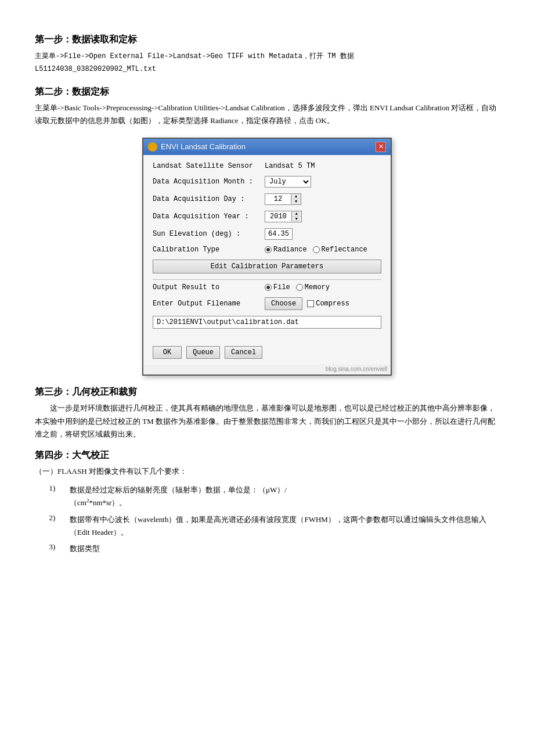 The image size is (534, 756). I want to click on satellite-label: Landsat Satellite Sensor, so click(207, 166).